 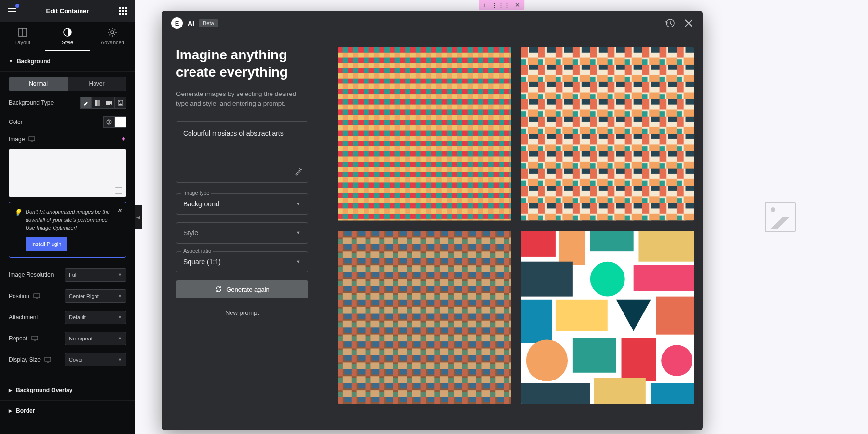 What do you see at coordinates (95, 360) in the screenshot?
I see `select-display-size: Cover▼` at bounding box center [95, 360].